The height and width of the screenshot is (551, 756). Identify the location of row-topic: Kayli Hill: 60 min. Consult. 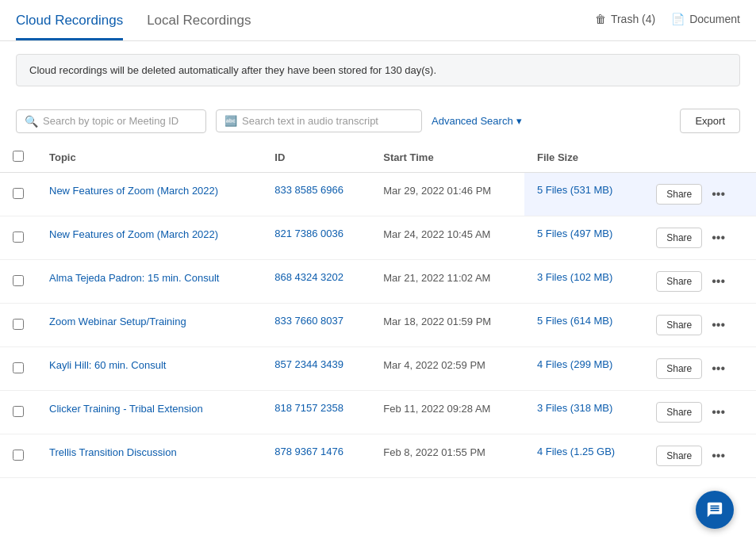
(149, 369).